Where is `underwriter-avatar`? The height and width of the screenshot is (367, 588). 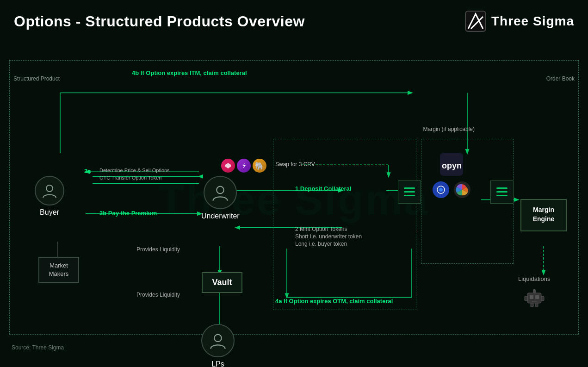 underwriter-avatar is located at coordinates (220, 193).